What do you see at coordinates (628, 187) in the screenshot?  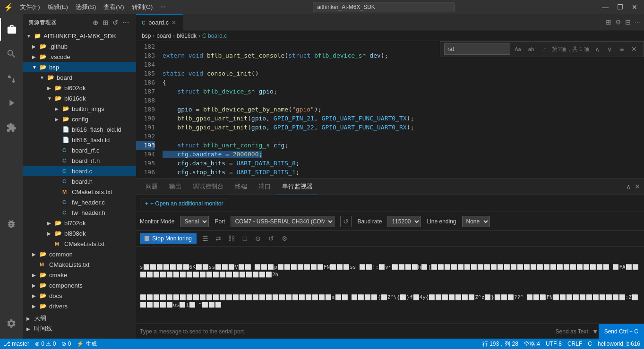 I see `panel-maximize-icon: ∧` at bounding box center [628, 187].